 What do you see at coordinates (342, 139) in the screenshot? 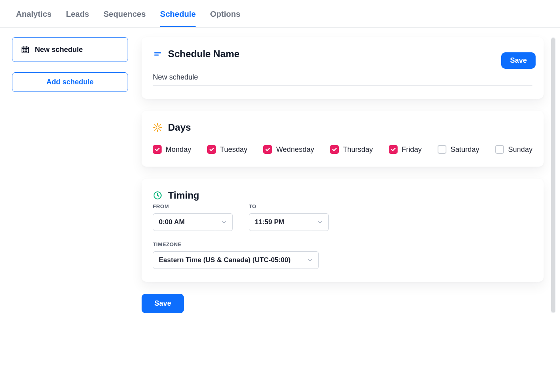
I see `days-card: Days Monday Tuesday` at bounding box center [342, 139].